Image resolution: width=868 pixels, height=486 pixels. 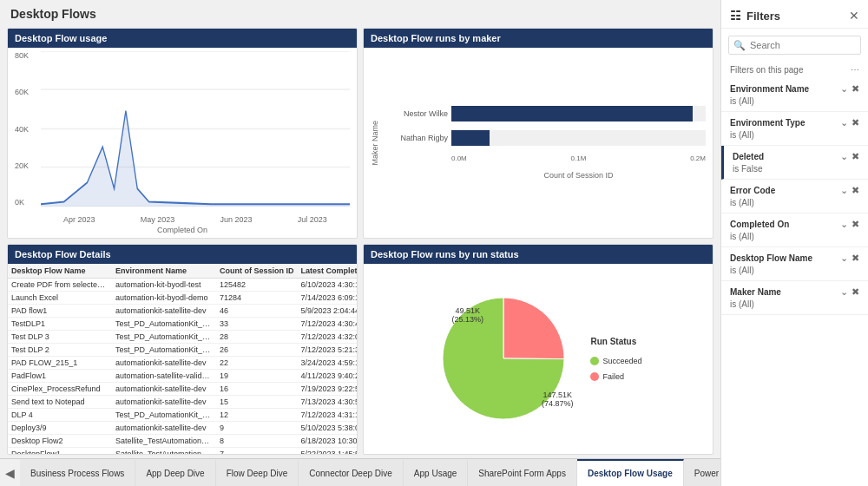 What do you see at coordinates (795, 196) in the screenshot?
I see `filter-items-container: Environment Name ⌄ ✖ is (All) Environmen…` at bounding box center [795, 196].